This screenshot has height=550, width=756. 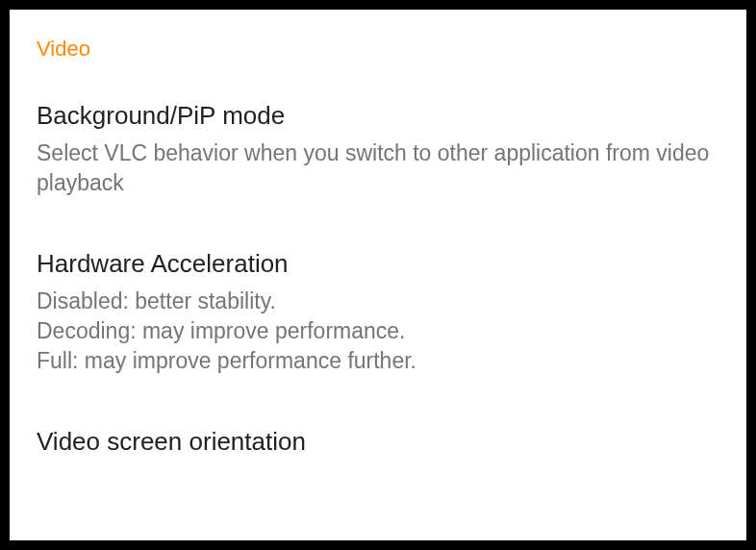 I want to click on setting-description: Disabled: better stability.Decoding: may…, so click(x=378, y=331).